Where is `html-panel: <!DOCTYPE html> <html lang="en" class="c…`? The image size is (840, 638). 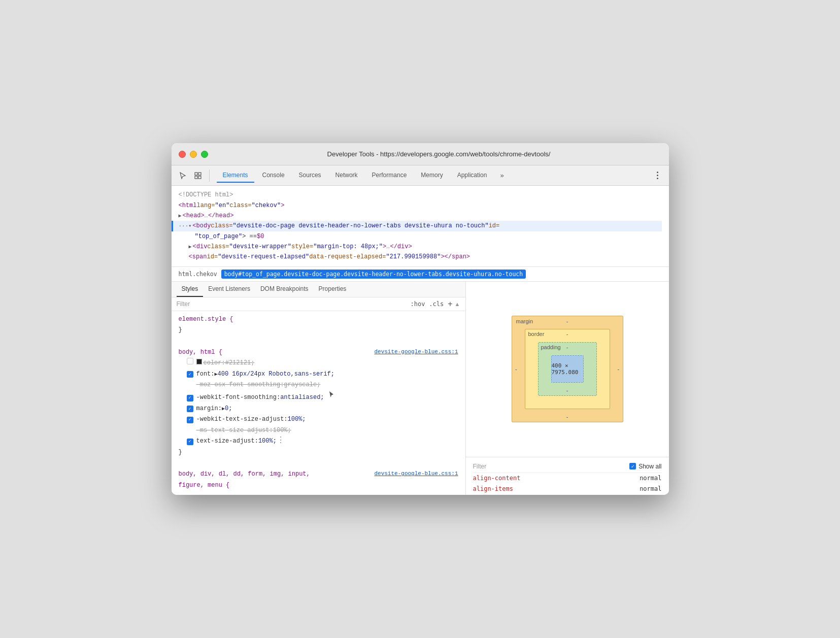 html-panel: <!DOCTYPE html> <html lang="en" class="c… is located at coordinates (420, 226).